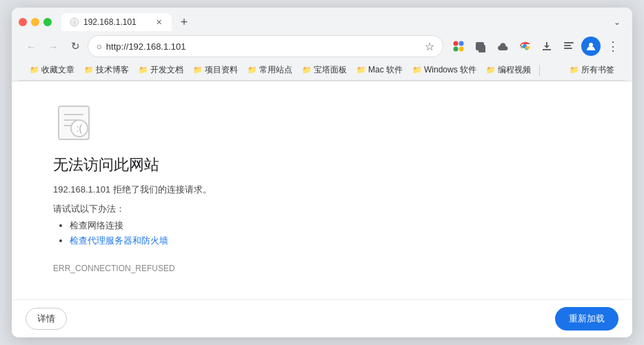  What do you see at coordinates (167, 70) in the screenshot?
I see `bookmark-label: 开发文档` at bounding box center [167, 70].